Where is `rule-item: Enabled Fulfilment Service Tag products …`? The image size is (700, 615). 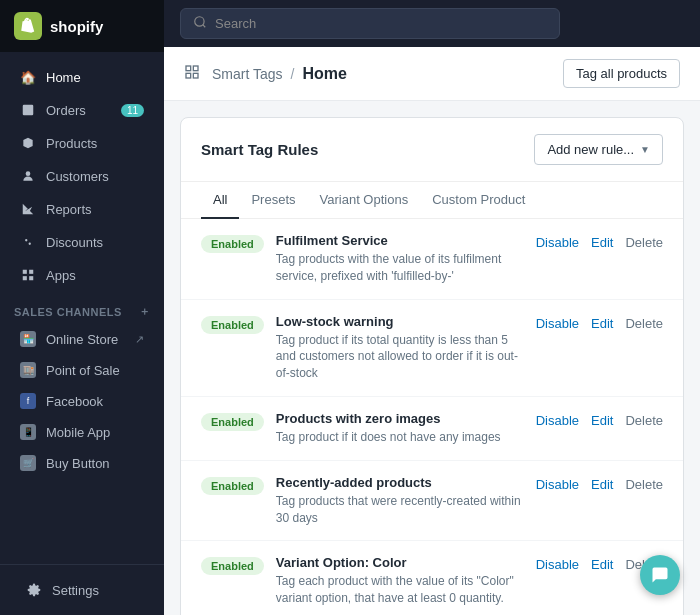
rule-item: Enabled Fulfilment Service Tag products … is located at coordinates (432, 260).